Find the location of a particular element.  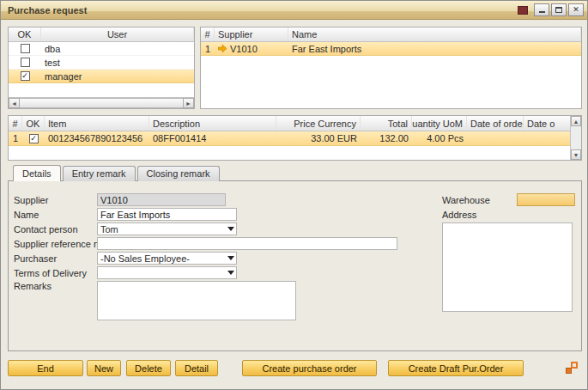

window-controls: ✕ is located at coordinates (551, 10).